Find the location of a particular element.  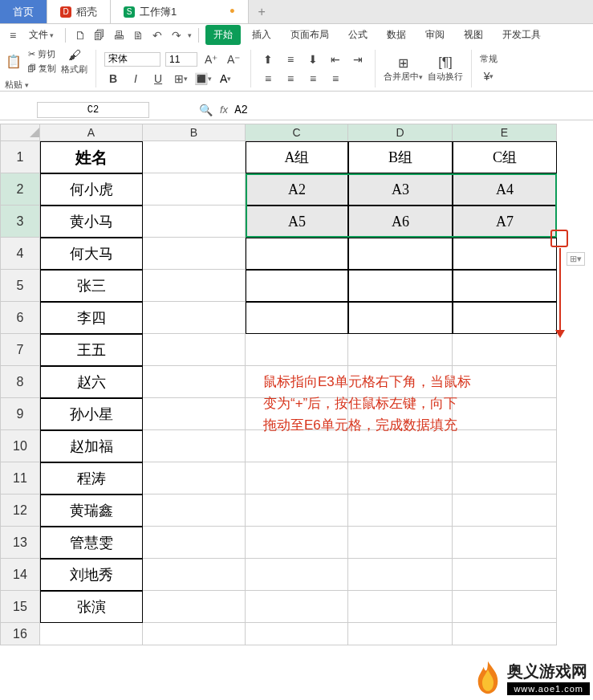

ribbon-insert: 插入 is located at coordinates (262, 35).